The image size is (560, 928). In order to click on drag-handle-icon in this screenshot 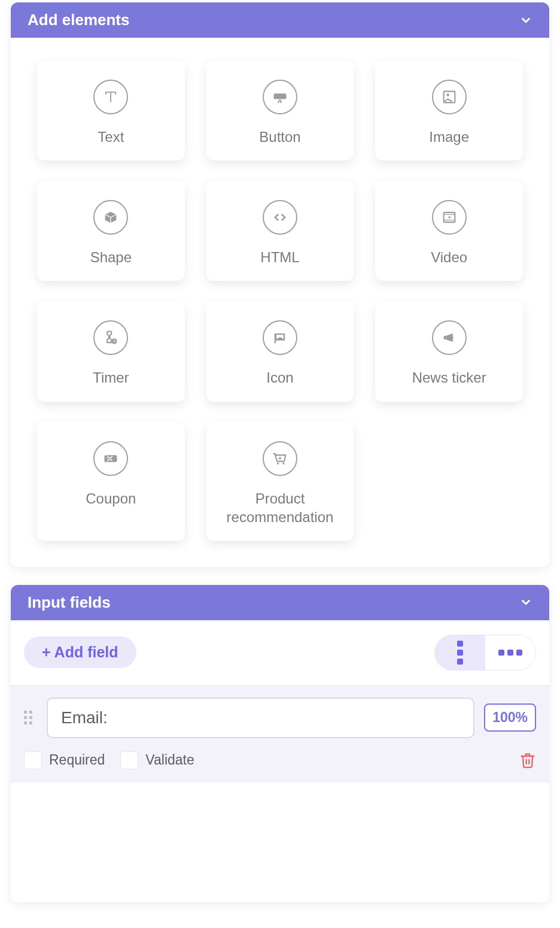, I will do `click(31, 717)`.